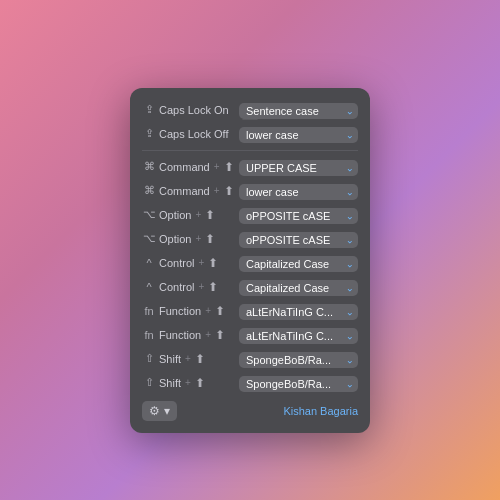  Describe the element at coordinates (149, 238) in the screenshot. I see `modifier-icon-option-shift-2: ⌥` at that location.